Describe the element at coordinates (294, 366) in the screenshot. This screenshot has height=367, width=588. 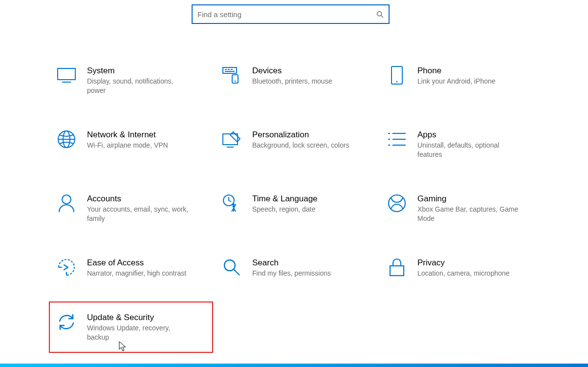
I see `accent-bar` at that location.